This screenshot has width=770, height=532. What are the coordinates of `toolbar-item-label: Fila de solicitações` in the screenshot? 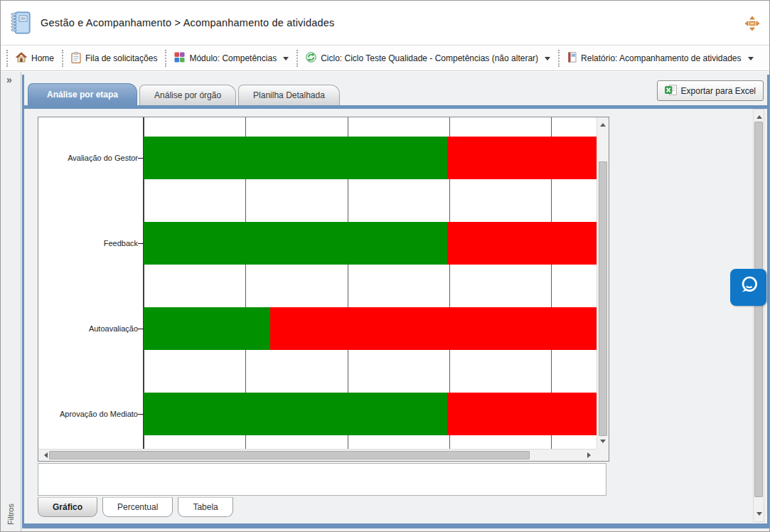 It's located at (121, 58).